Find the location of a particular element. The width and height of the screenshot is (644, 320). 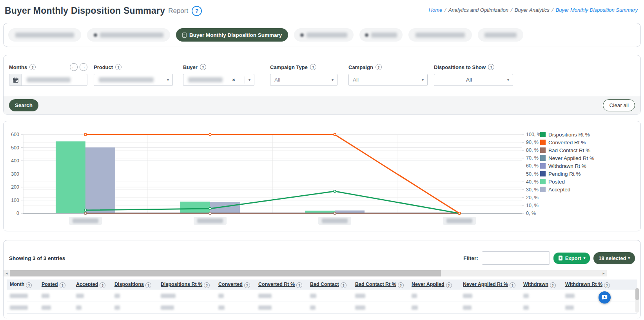

product-select: ▾ is located at coordinates (133, 80).